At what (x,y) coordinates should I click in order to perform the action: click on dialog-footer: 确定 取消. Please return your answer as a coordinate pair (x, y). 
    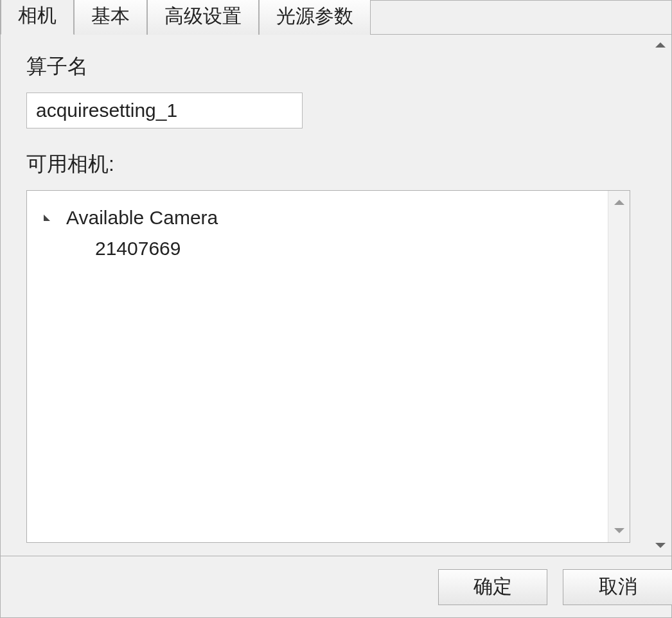
    Looking at the image, I should click on (336, 587).